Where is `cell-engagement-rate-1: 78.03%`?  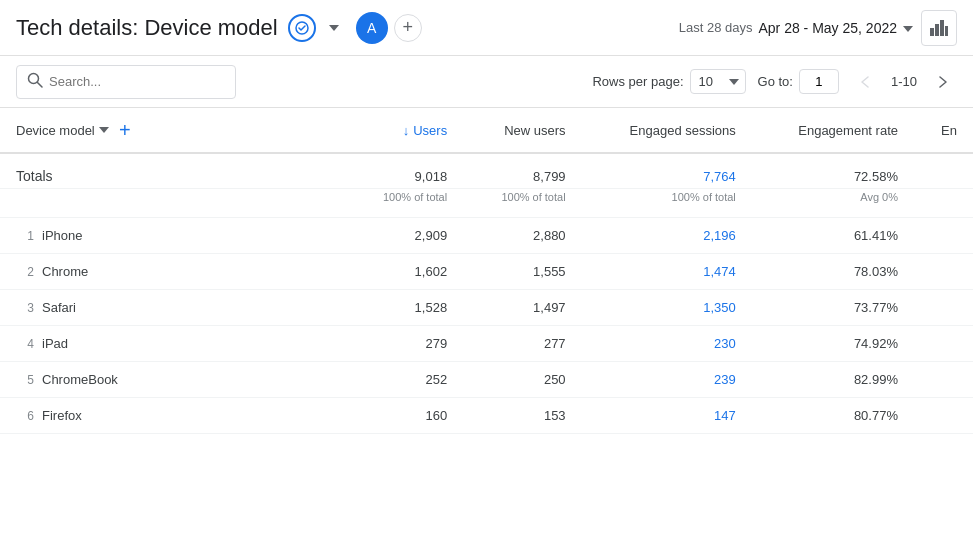
cell-engagement-rate-1: 78.03% is located at coordinates (833, 272).